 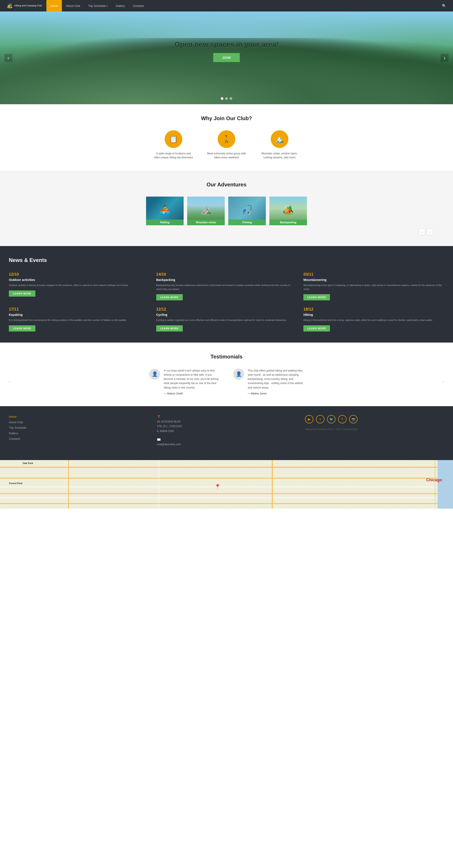 I want to click on hero-next-button: ›, so click(x=445, y=58).